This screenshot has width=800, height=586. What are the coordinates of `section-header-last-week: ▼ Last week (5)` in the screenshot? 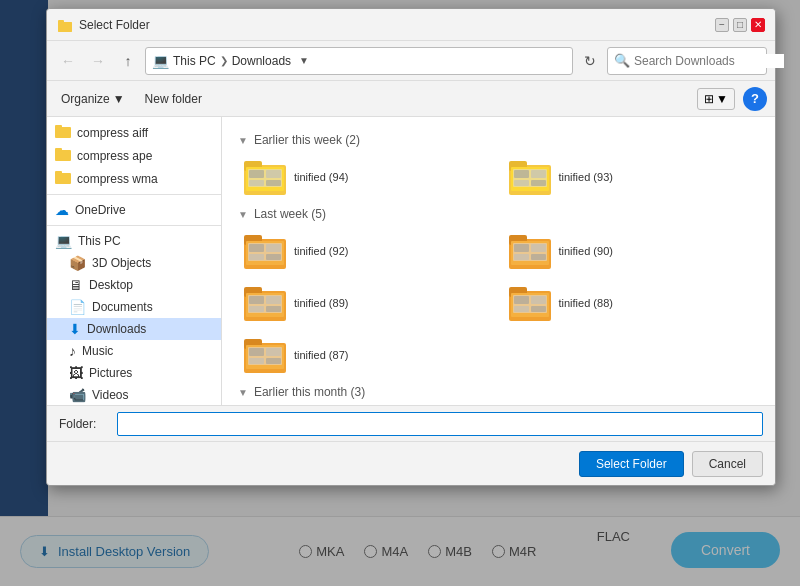 It's located at (498, 214).